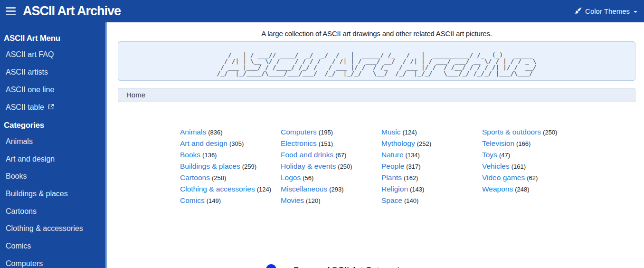 Image resolution: width=644 pixels, height=268 pixels. Describe the element at coordinates (18, 246) in the screenshot. I see `sidebar-item-comics: Comics` at that location.